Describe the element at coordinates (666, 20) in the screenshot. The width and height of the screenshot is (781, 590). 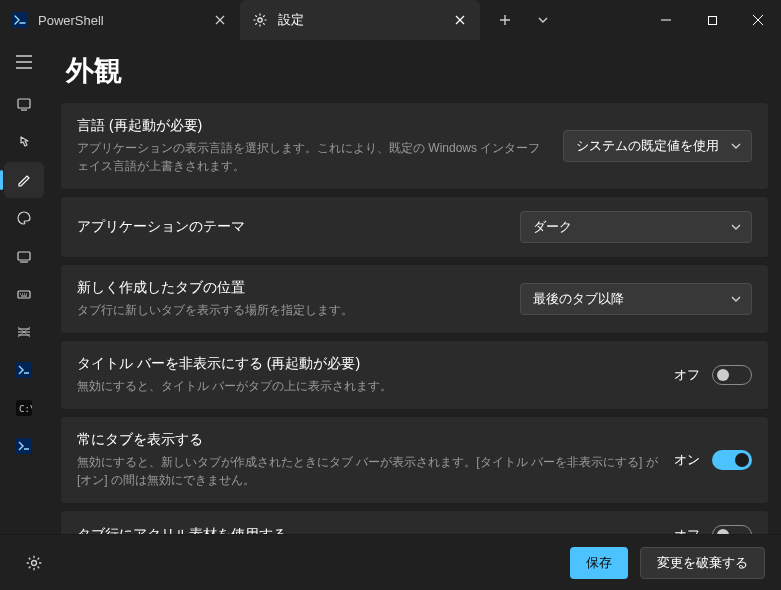
I see `minimize-button` at that location.